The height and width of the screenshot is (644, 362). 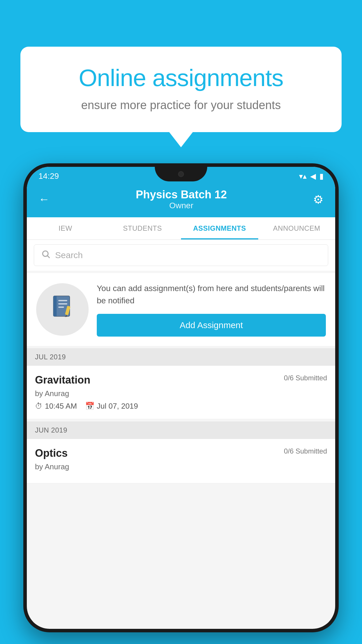 What do you see at coordinates (181, 200) in the screenshot?
I see `app-header: ← Physics Batch 12 Owner ⚙` at bounding box center [181, 200].